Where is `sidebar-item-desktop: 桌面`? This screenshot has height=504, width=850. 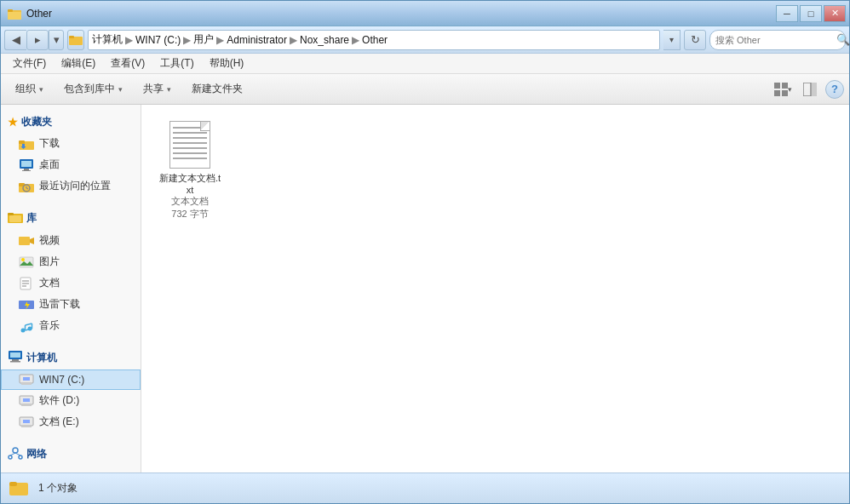 sidebar-item-desktop: 桌面 is located at coordinates (71, 165).